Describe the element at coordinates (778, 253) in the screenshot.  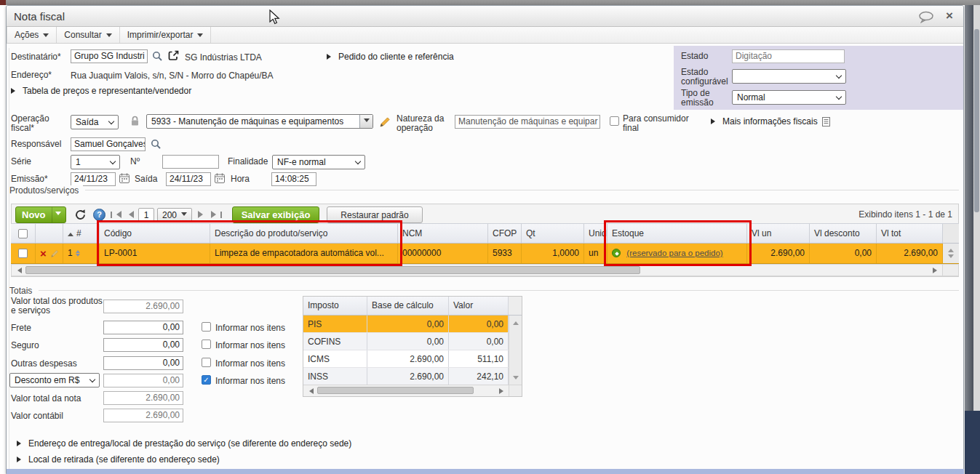
I see `row-vlun-cell: 2.690,00` at that location.